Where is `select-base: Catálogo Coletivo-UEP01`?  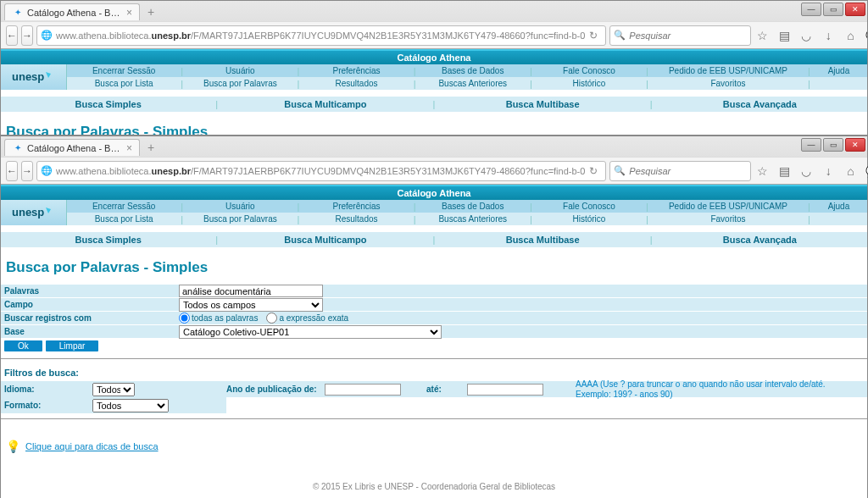
select-base: Catálogo Coletivo-UEP01 is located at coordinates (310, 332).